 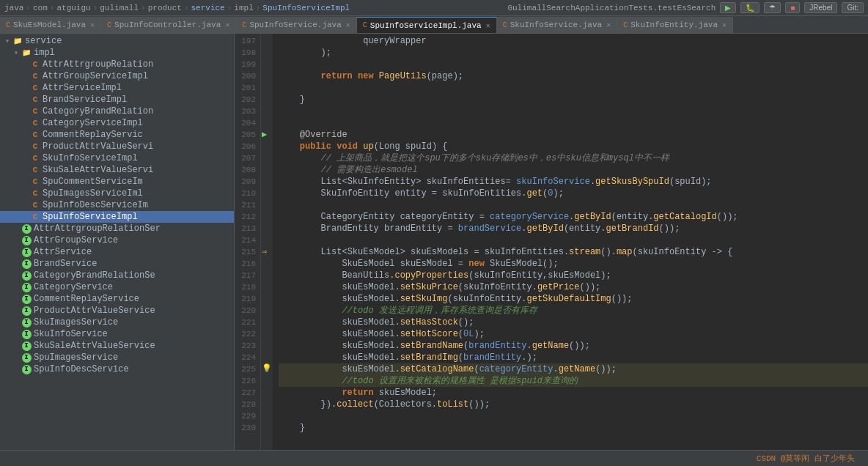 I want to click on sidebar-item-SpuImagesServiceIml: C SpuImagesServiceIml, so click(x=117, y=193).